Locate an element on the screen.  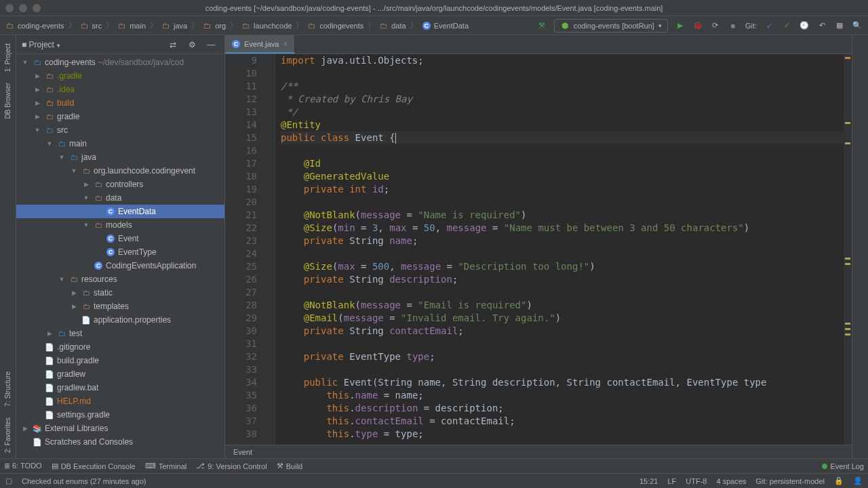
line-number: 35 is located at coordinates (241, 396).